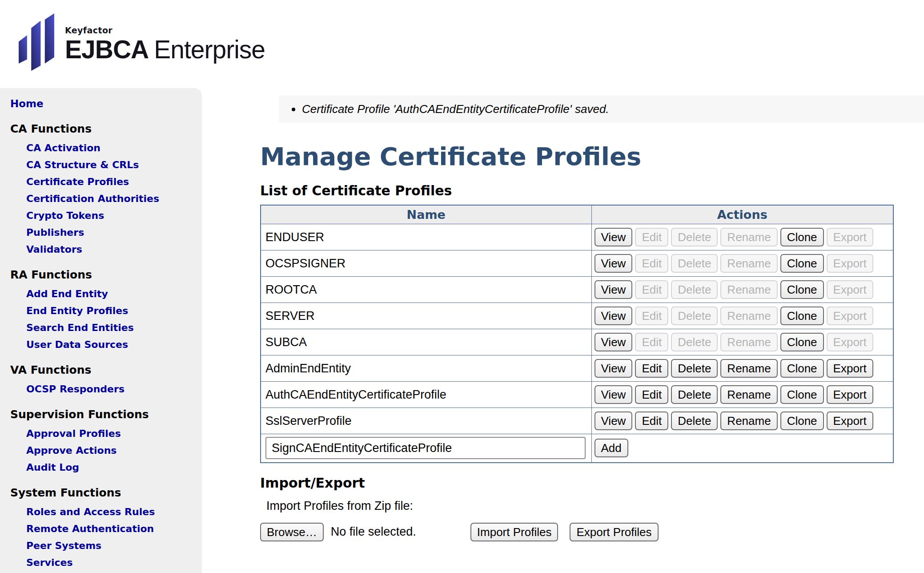  Describe the element at coordinates (374, 532) in the screenshot. I see `file-status-text: No file selected.` at that location.